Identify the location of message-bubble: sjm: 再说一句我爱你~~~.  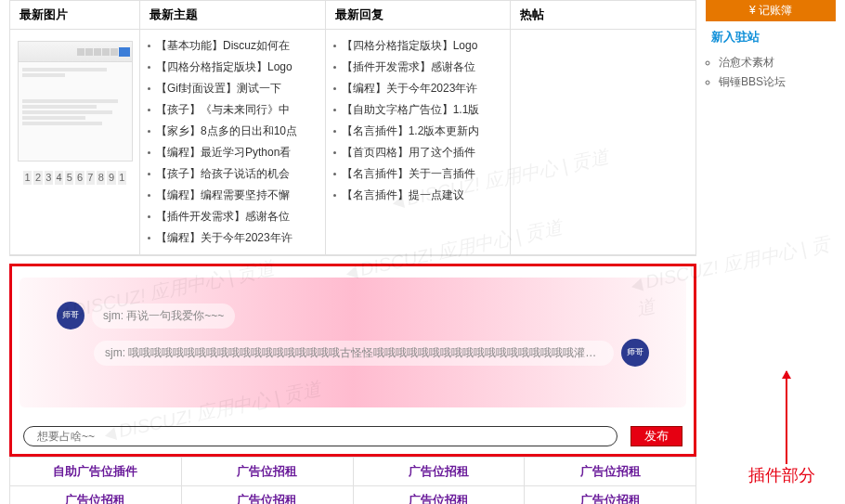
(163, 316).